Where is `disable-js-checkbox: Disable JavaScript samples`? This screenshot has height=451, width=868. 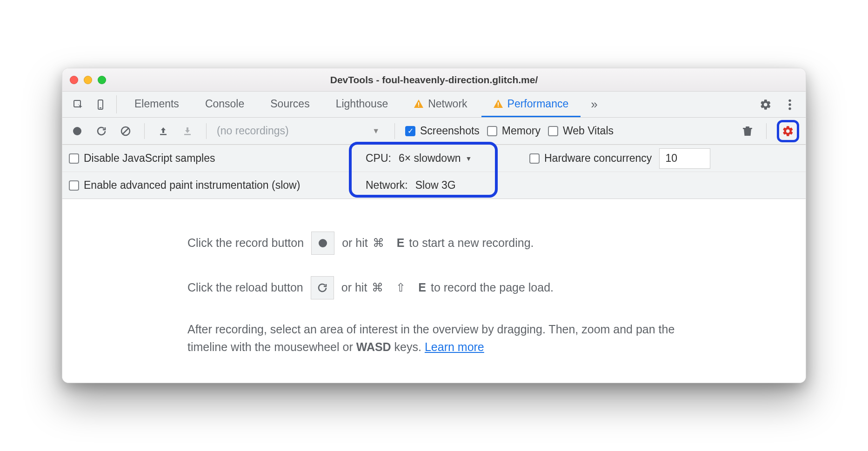 disable-js-checkbox: Disable JavaScript samples is located at coordinates (142, 158).